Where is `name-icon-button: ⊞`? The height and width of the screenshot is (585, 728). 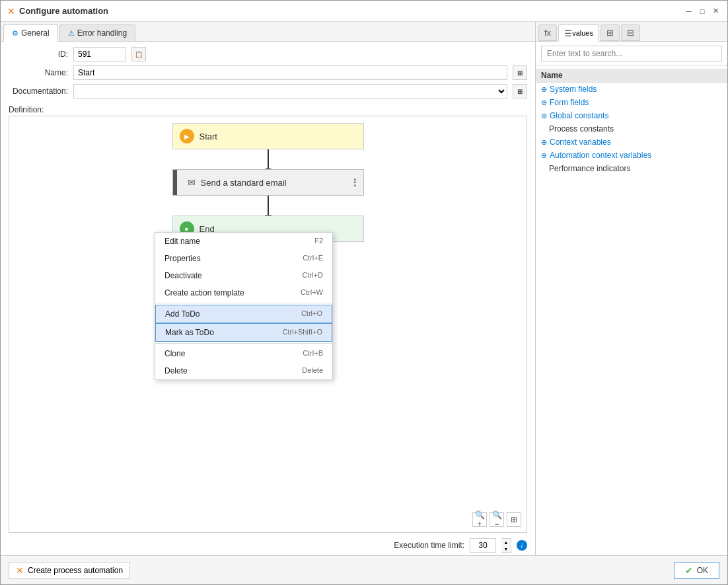 name-icon-button: ⊞ is located at coordinates (520, 73).